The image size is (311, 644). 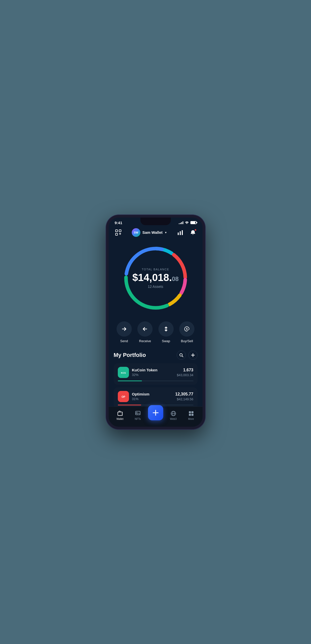 I want to click on nfts-tab-label: NFTs, so click(x=138, y=419).